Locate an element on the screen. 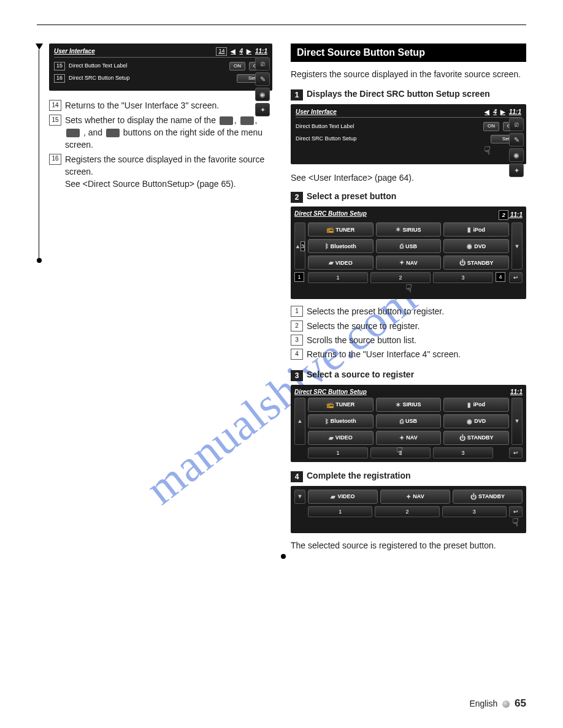 The height and width of the screenshot is (728, 563). ui-screenshot-step1: User Interface ◀ 4 ▶ 11:1 Direct Button … is located at coordinates (408, 134).